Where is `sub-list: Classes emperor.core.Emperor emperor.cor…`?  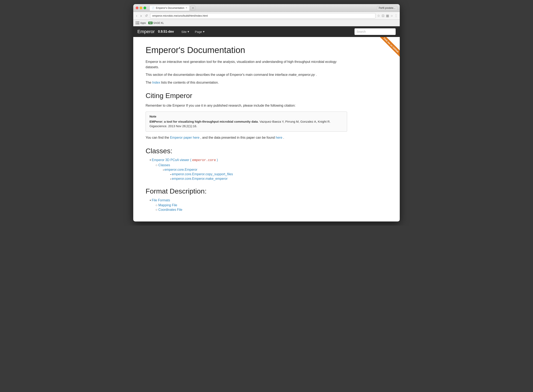
sub-list: Classes emperor.core.Emperor emperor.cor… is located at coordinates (251, 172).